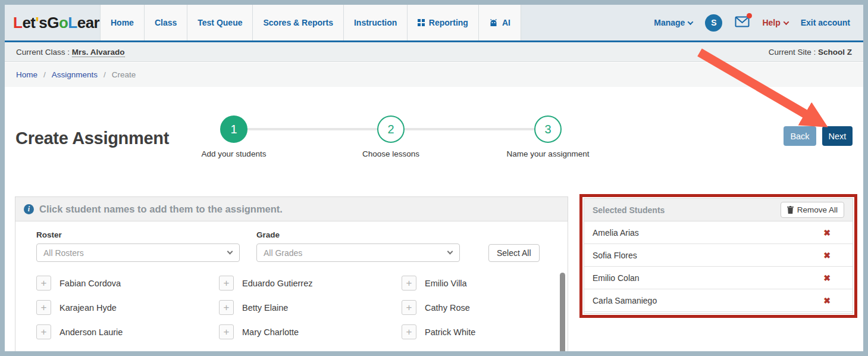 The height and width of the screenshot is (356, 868). What do you see at coordinates (775, 23) in the screenshot?
I see `help-menu: Help` at bounding box center [775, 23].